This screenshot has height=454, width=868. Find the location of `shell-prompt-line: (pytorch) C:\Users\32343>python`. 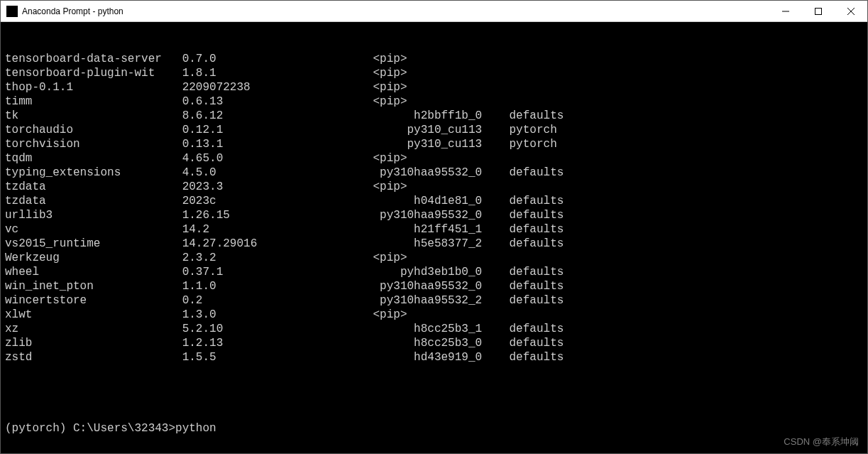

shell-prompt-line: (pytorch) C:\Users\32343>python is located at coordinates (434, 428).